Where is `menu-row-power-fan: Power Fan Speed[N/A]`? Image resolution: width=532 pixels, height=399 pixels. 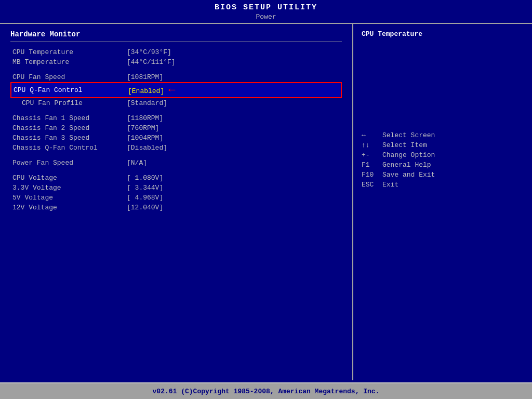
menu-row-power-fan: Power Fan Speed[N/A] is located at coordinates (176, 163).